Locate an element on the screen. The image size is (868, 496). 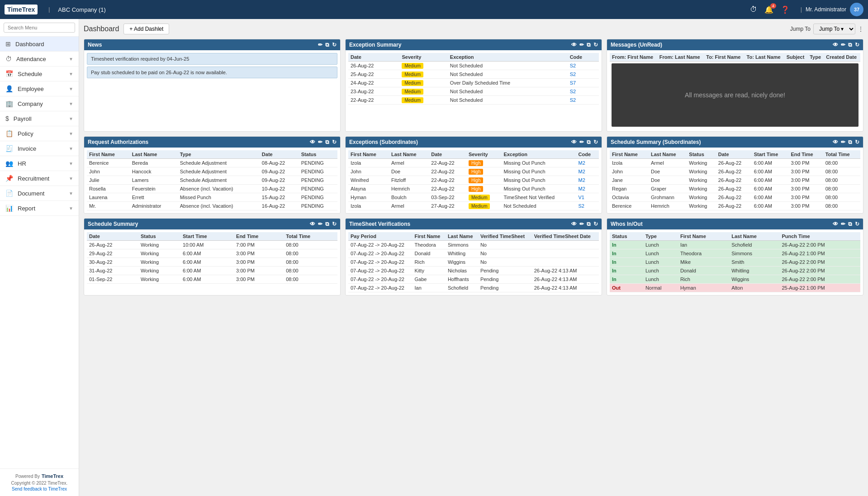
copyright-text: Copyright © 2022 TimeTrex. is located at coordinates (39, 483).